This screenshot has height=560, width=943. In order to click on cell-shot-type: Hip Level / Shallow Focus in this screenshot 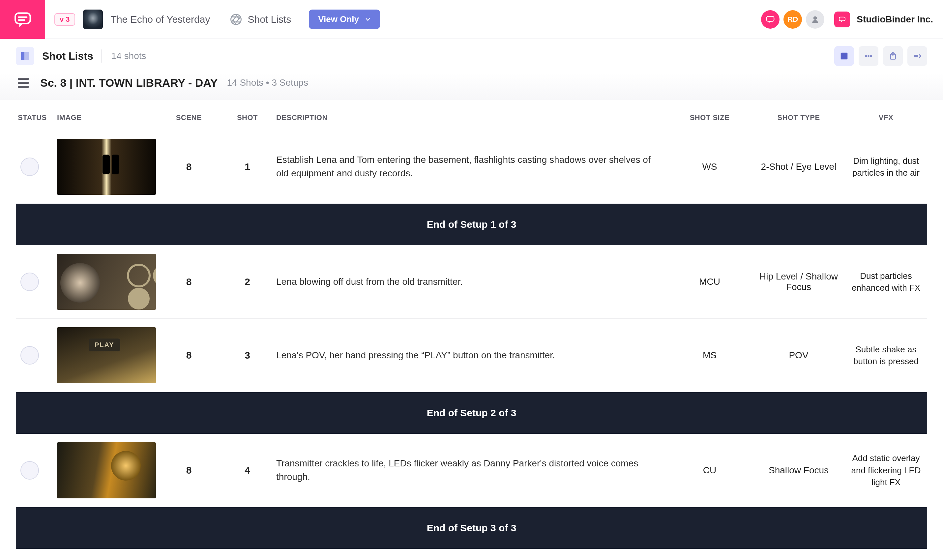, I will do `click(798, 282)`.